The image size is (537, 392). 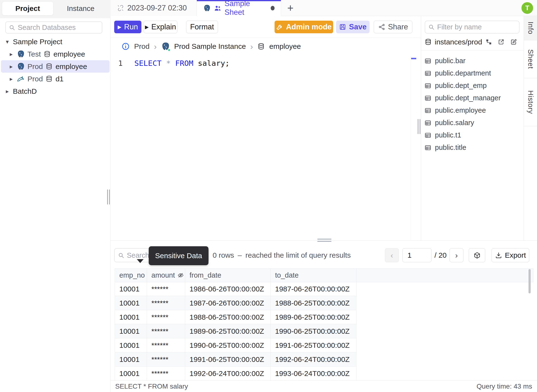 I want to click on sql-keyword: SELECT, so click(x=148, y=63).